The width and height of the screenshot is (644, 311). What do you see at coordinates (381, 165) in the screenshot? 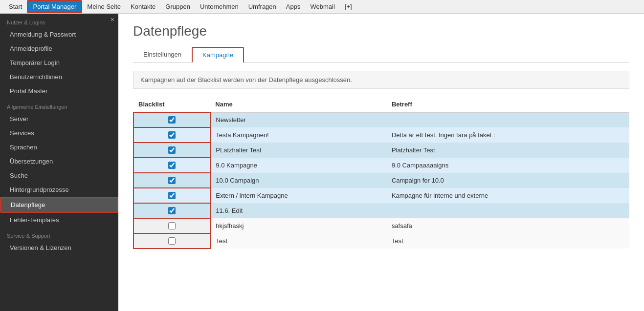
I see `table-row: 9.0 Kampagne9.0 Campaaaaaigns` at bounding box center [381, 165].